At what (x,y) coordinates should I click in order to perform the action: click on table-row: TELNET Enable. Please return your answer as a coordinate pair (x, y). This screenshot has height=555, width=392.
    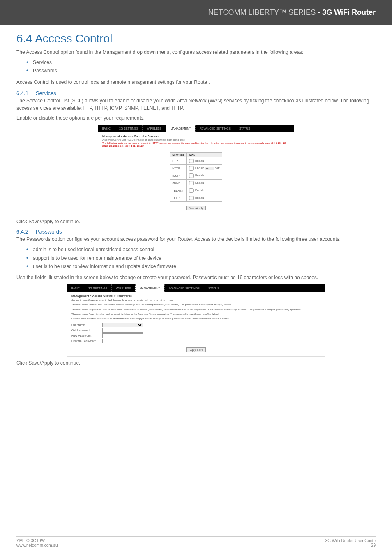
    Looking at the image, I should click on (196, 191).